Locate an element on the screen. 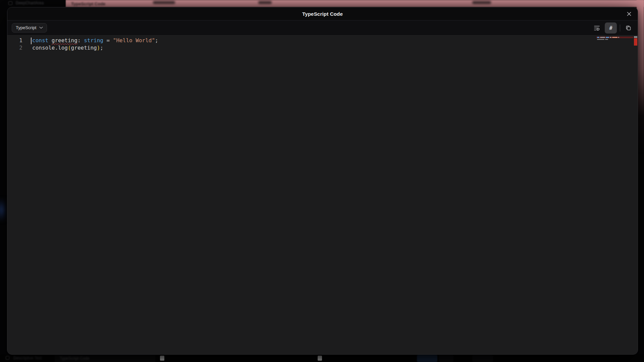 The image size is (644, 362). code-lines: 1const greeting: string = "Hello World";… is located at coordinates (323, 44).